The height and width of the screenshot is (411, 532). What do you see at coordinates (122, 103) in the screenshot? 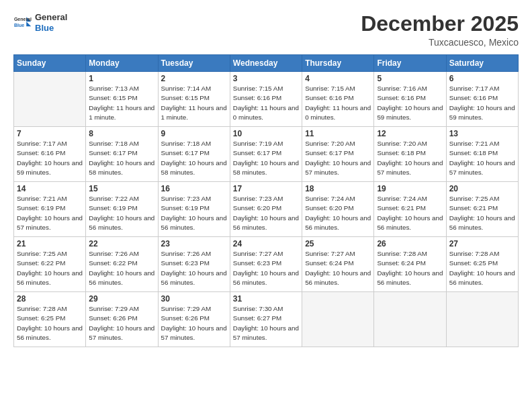
I see `day-detail: Sunrise: 7:13 AMSunset: 6:15 PMDaylight:…` at bounding box center [122, 103].